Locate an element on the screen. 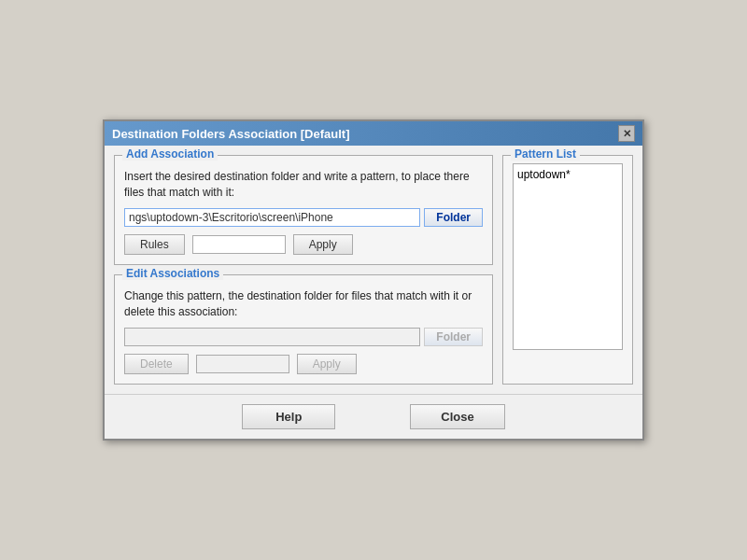 This screenshot has height=560, width=747. list-item: uptodown* is located at coordinates (568, 175).